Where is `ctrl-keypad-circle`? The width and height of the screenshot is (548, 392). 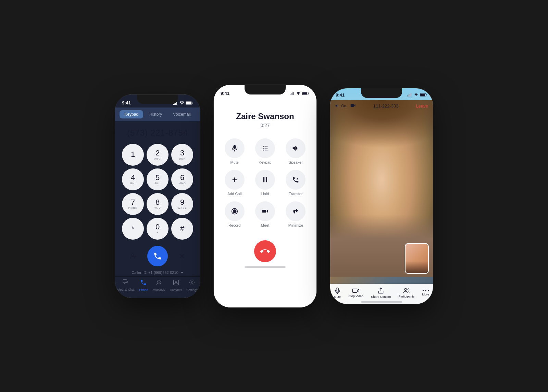
ctrl-keypad-circle is located at coordinates (265, 148).